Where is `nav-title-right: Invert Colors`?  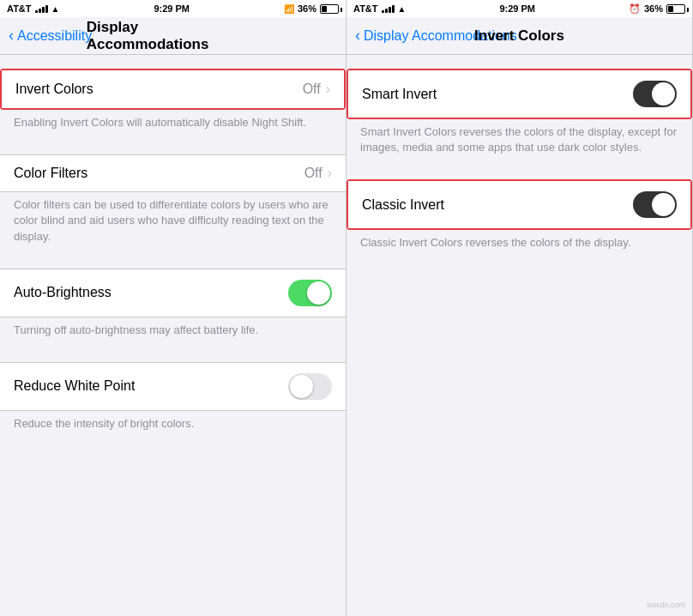 nav-title-right: Invert Colors is located at coordinates (520, 36).